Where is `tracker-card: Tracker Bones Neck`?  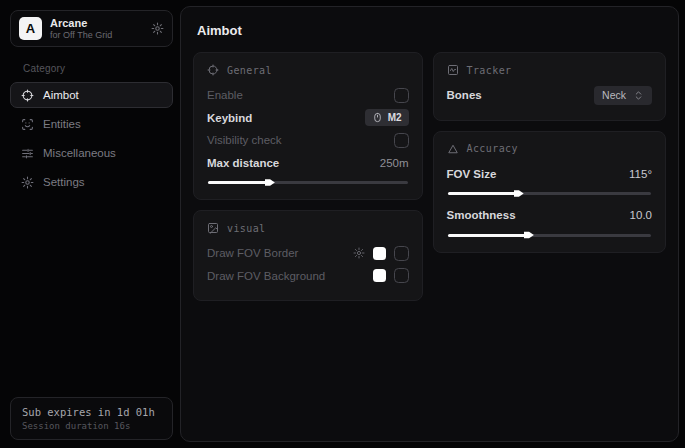
tracker-card: Tracker Bones Neck is located at coordinates (550, 86).